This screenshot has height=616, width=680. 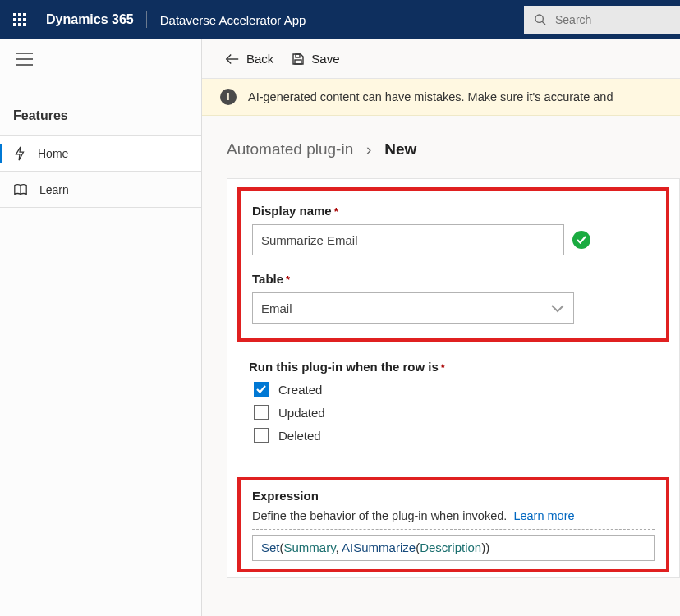 I want to click on hamburger-button, so click(x=100, y=59).